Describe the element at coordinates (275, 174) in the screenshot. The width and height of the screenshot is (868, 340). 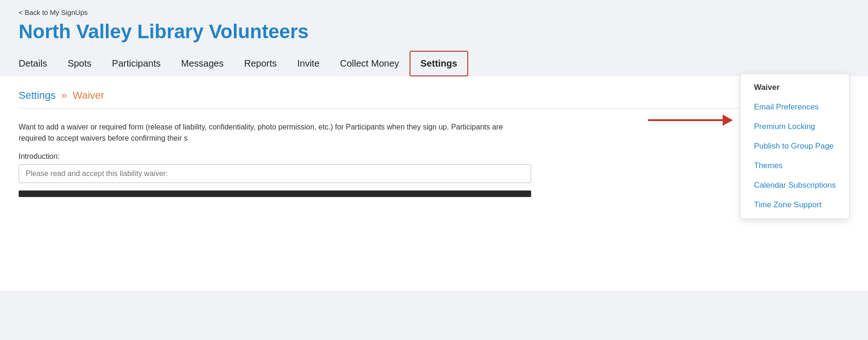
I see `intro-input` at that location.